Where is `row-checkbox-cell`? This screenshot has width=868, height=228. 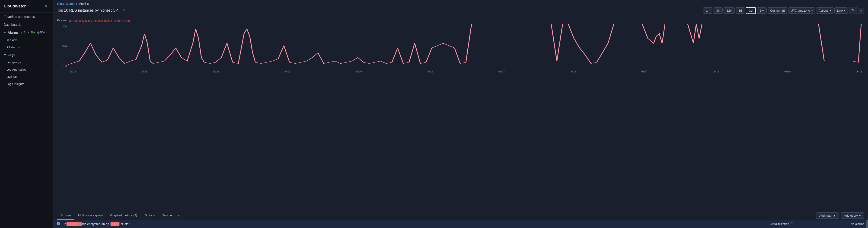
row-checkbox-cell is located at coordinates (60, 224).